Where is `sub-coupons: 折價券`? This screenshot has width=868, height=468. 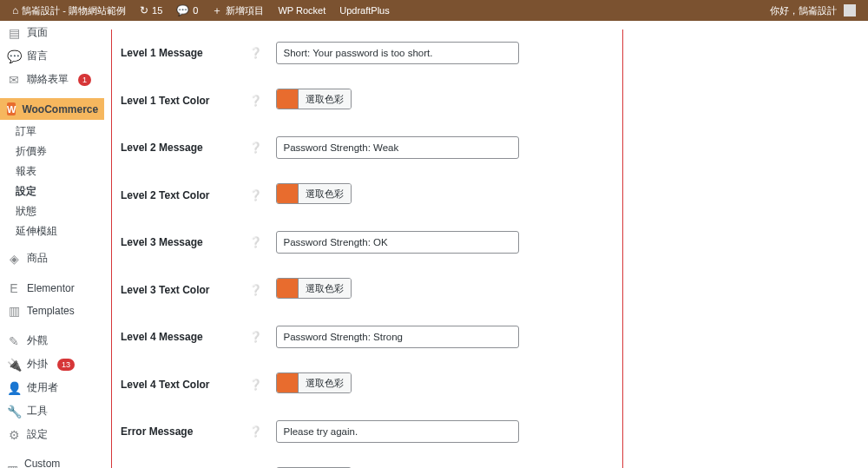
sub-coupons: 折價券 is located at coordinates (60, 151).